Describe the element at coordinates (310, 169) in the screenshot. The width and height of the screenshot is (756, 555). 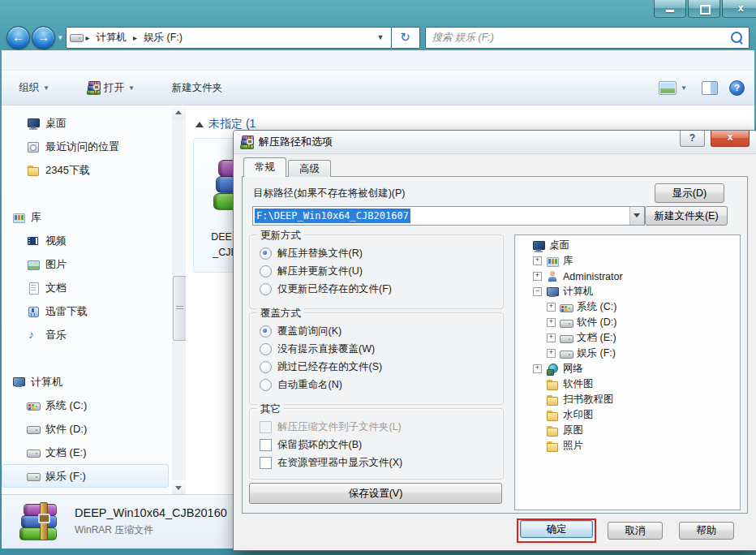
I see `dialog-tab: 高级` at that location.